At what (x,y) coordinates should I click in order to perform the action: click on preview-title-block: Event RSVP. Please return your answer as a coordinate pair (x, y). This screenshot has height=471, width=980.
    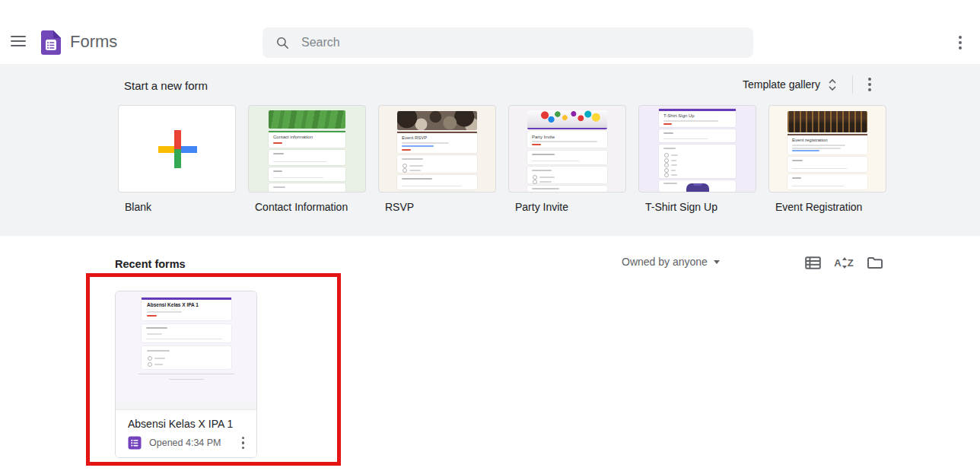
    Looking at the image, I should click on (437, 142).